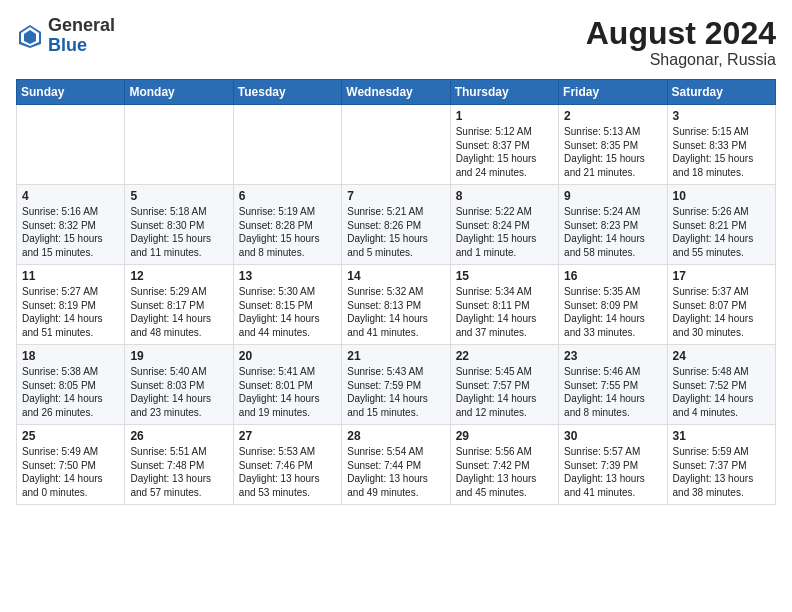 The height and width of the screenshot is (612, 792). I want to click on col-header-wednesday: Wednesday, so click(396, 92).